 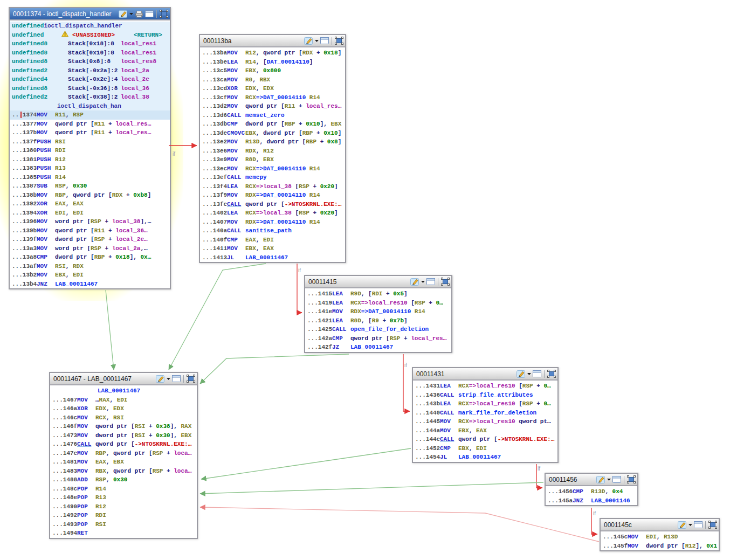 What do you see at coordinates (123, 418) in the screenshot?
I see `instruction-row: ...146cMOVRCX, RSI` at bounding box center [123, 418].